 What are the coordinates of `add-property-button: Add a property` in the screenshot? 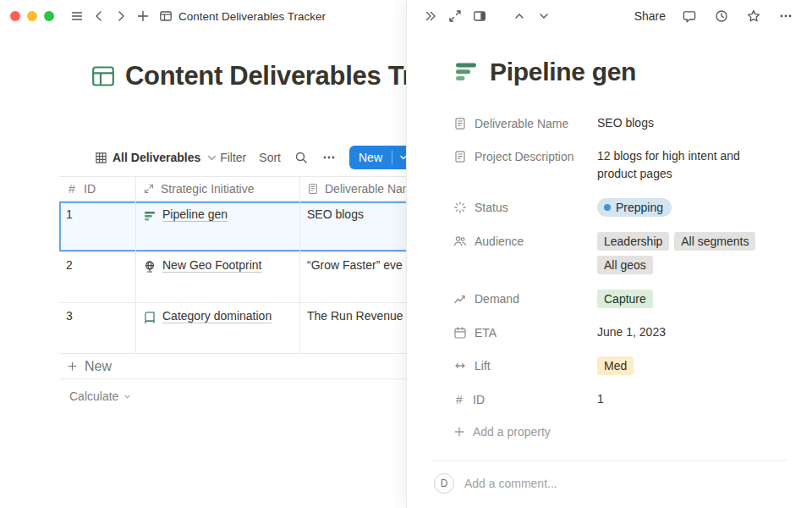 It's located at (620, 432).